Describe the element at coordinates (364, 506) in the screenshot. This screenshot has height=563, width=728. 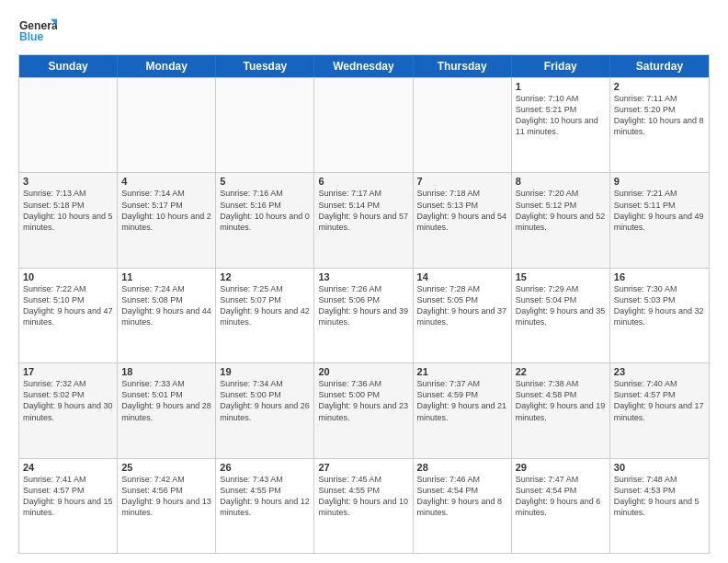
I see `table-row: 27Sunrise: 7:45 AM Sunset: 4:55 PM Dayli…` at that location.